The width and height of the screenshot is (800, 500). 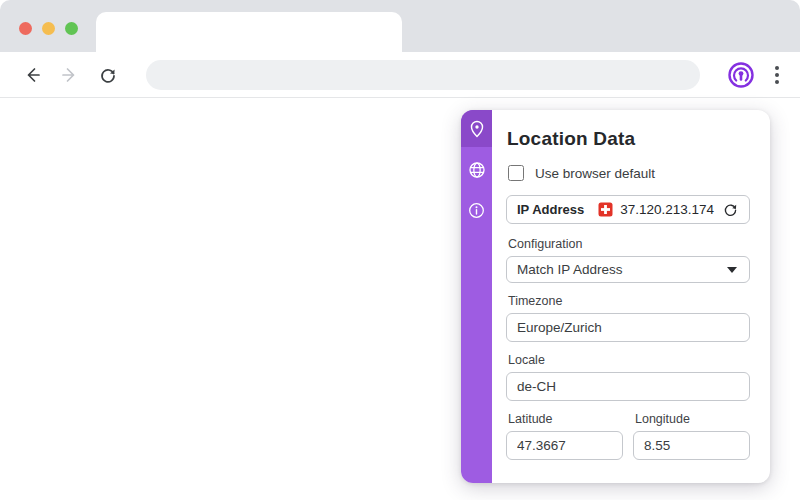 What do you see at coordinates (628, 328) in the screenshot?
I see `timezone-input` at bounding box center [628, 328].